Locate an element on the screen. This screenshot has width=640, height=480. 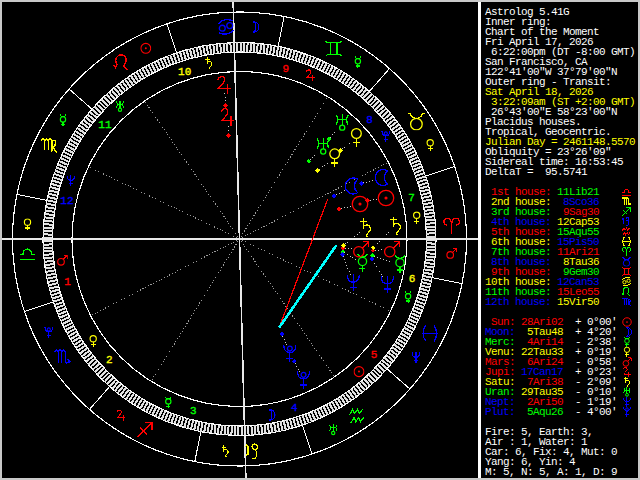
svg-text: 8 is located at coordinates (370, 120).